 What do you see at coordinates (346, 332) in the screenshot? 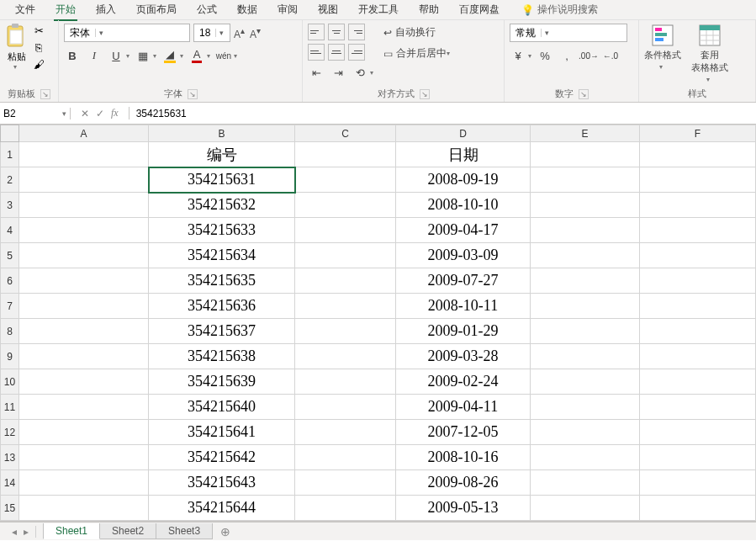
I see `cell-C8` at bounding box center [346, 332].